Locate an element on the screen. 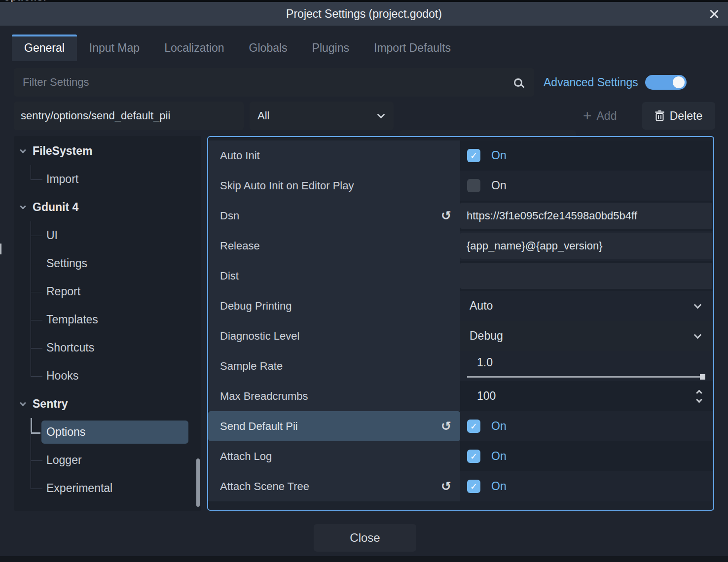 The height and width of the screenshot is (562, 728). background-text-fragment: options! is located at coordinates (26, 1).